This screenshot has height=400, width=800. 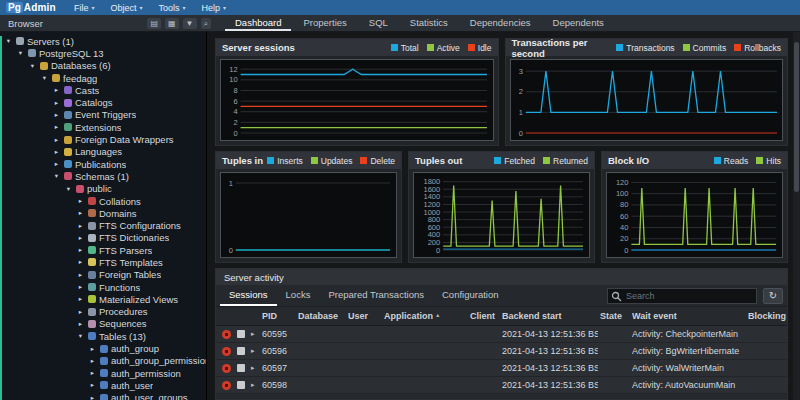 I want to click on tree-item-tables-13: ▾Tables (13), so click(x=103, y=336).